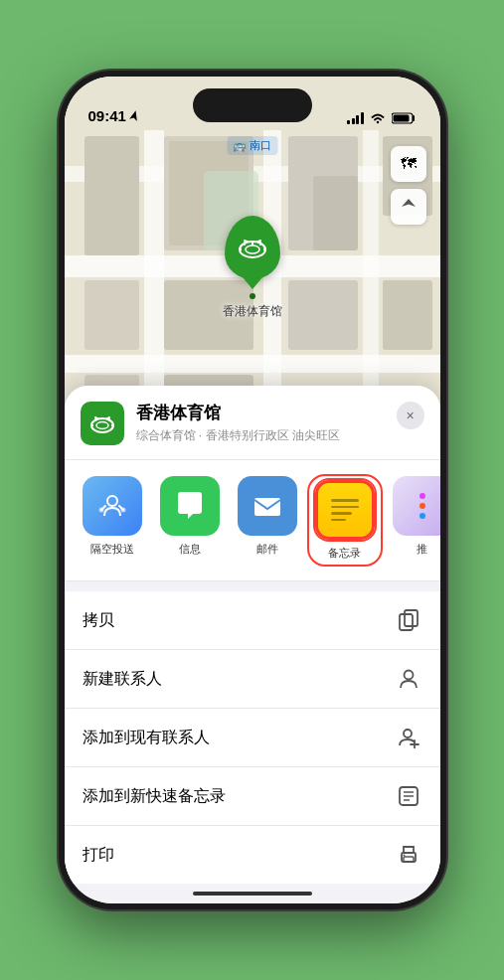  Describe the element at coordinates (113, 115) in the screenshot. I see `status-time: 09:41` at that location.